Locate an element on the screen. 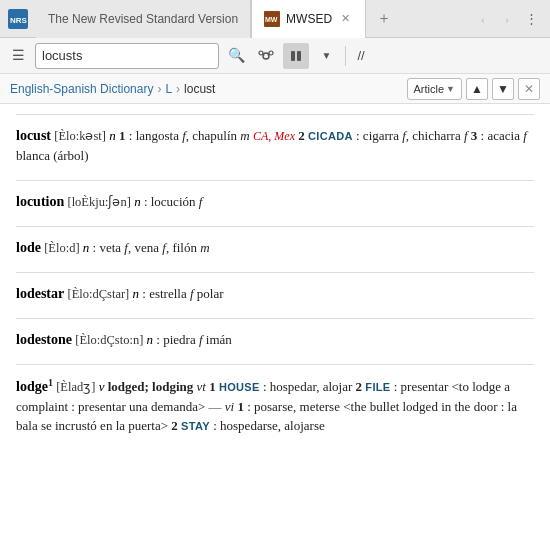  more-button: ⋮ is located at coordinates (531, 19).